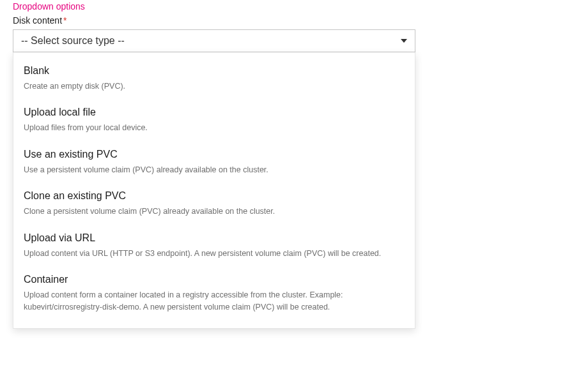 The width and height of the screenshot is (588, 383). I want to click on option-title: Upload local file, so click(214, 112).